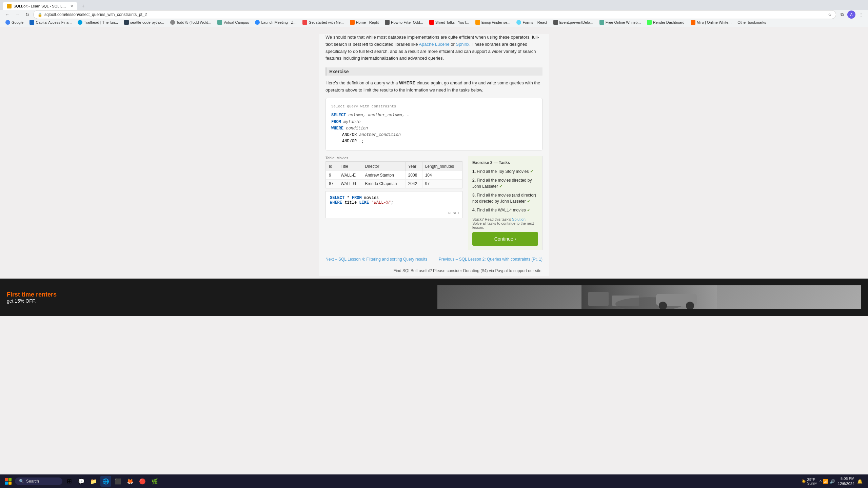  Describe the element at coordinates (350, 176) in the screenshot. I see `cell-title: WALL-E` at that location.